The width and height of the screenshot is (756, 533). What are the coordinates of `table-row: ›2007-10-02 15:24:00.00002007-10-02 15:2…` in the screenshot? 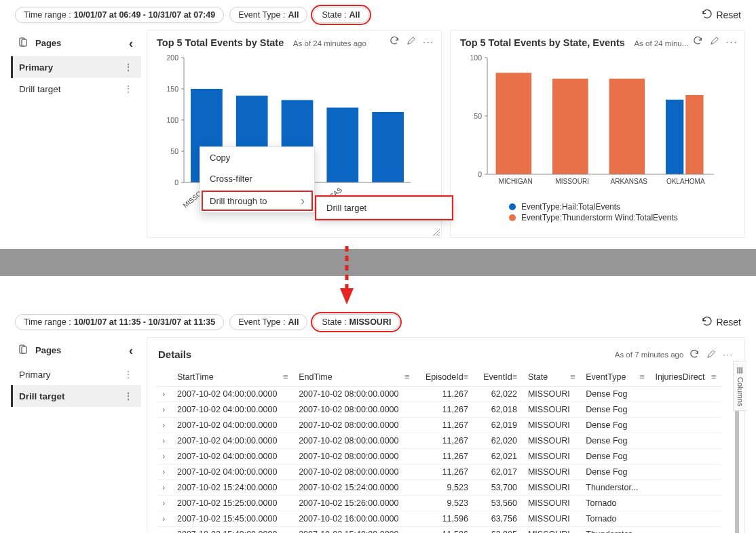 It's located at (439, 488).